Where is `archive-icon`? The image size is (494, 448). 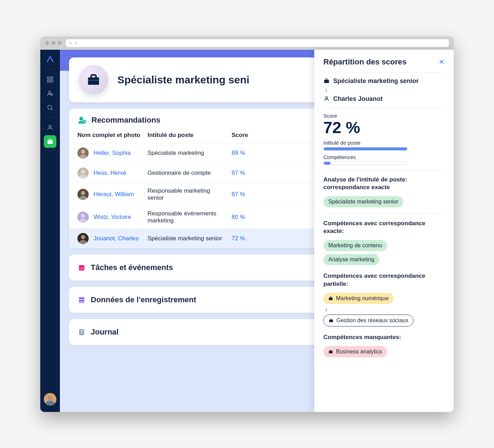 archive-icon is located at coordinates (82, 300).